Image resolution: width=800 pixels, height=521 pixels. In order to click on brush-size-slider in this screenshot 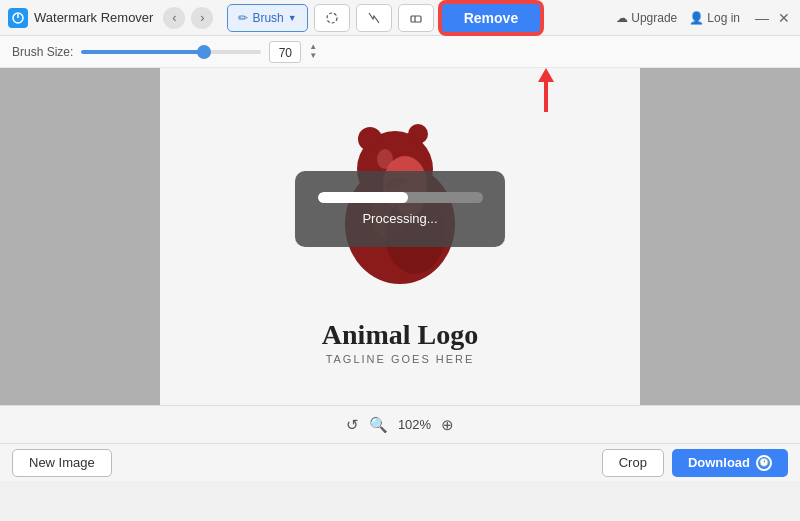, I will do `click(171, 52)`.